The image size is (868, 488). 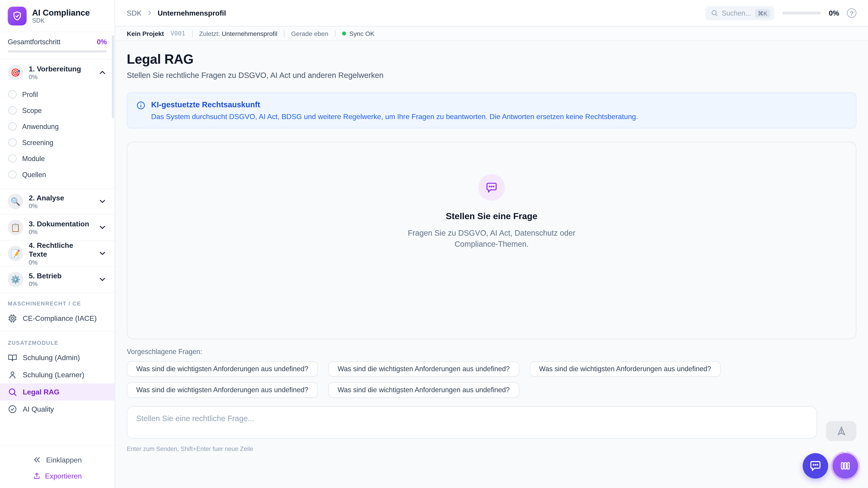 I want to click on section-header-betrieb: ⚙️ 5. Betrieb 0%, so click(x=57, y=280).